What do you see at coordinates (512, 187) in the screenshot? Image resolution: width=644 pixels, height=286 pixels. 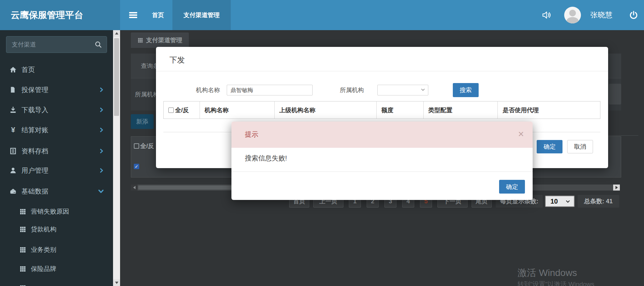 I see `alert-confirm-button: 确定` at bounding box center [512, 187].